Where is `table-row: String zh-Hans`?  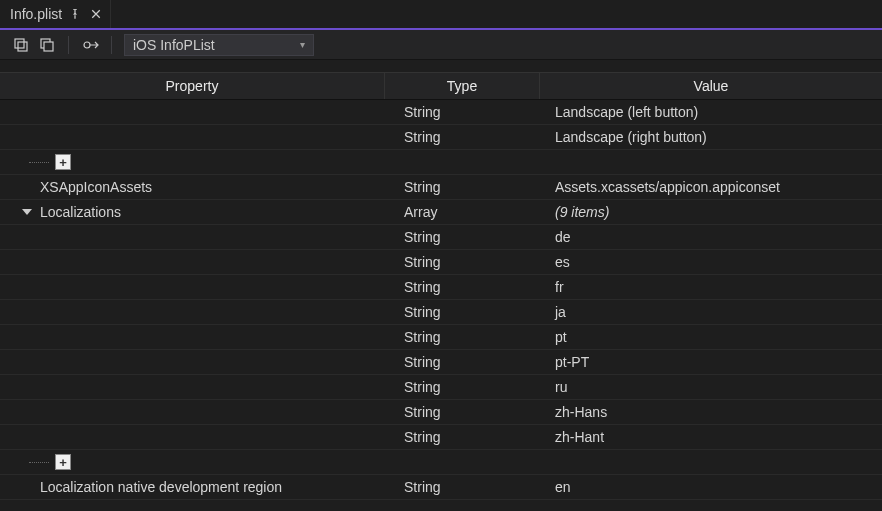
table-row: String zh-Hans is located at coordinates (441, 412).